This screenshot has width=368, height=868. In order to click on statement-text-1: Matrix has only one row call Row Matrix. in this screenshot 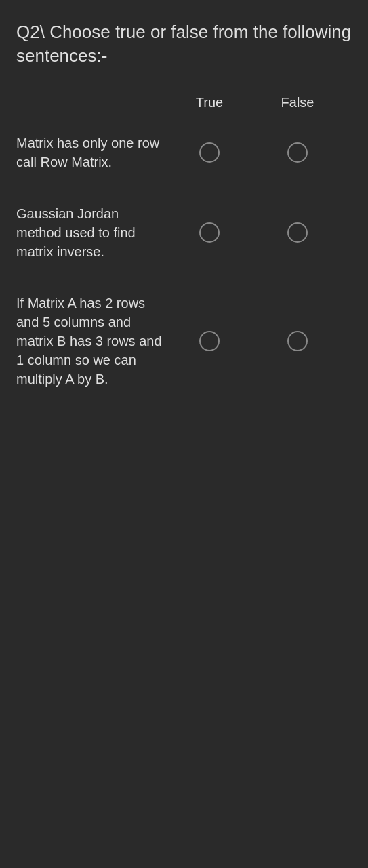, I will do `click(91, 153)`.